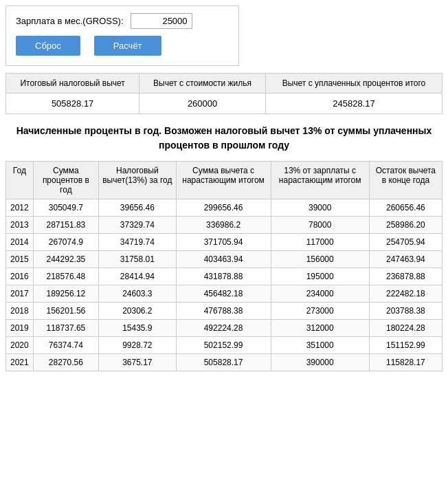 Image resolution: width=448 pixels, height=480 pixels. I want to click on cell-9-5: 115828.17, so click(405, 363).